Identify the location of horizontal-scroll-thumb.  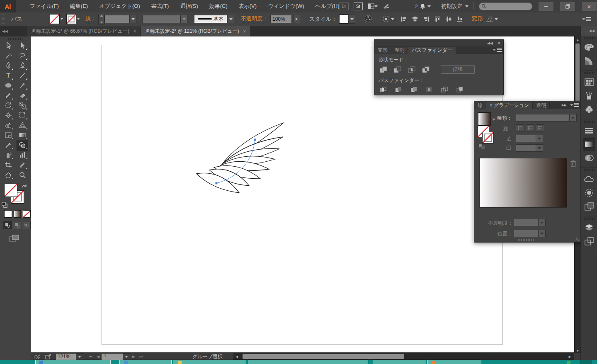
(323, 357).